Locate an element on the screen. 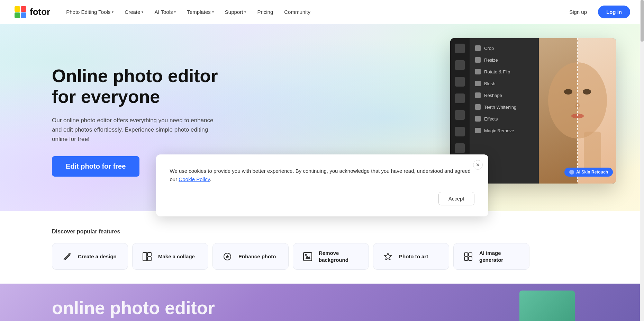 The width and height of the screenshot is (644, 321). crop-icon is located at coordinates (478, 48).